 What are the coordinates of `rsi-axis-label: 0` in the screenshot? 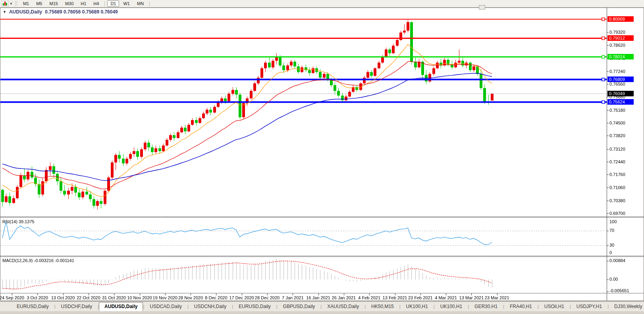 It's located at (611, 253).